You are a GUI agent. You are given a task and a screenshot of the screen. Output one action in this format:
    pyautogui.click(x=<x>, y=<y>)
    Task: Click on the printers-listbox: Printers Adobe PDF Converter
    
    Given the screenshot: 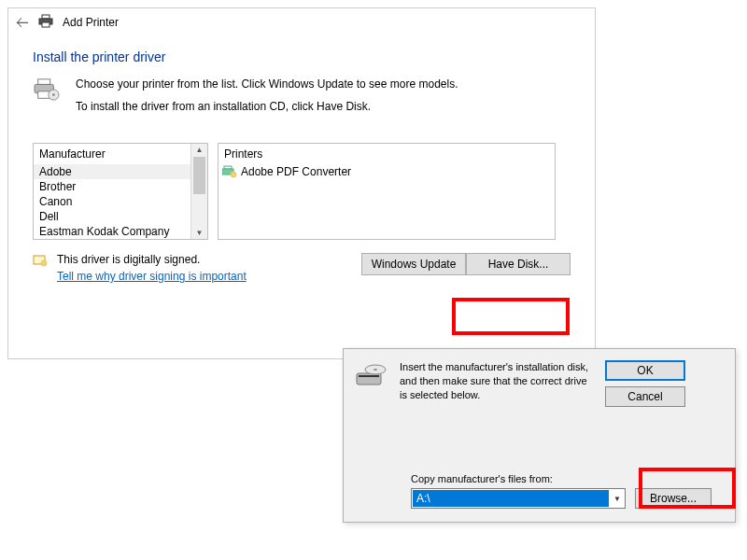 What is the action you would take?
    pyautogui.click(x=387, y=191)
    